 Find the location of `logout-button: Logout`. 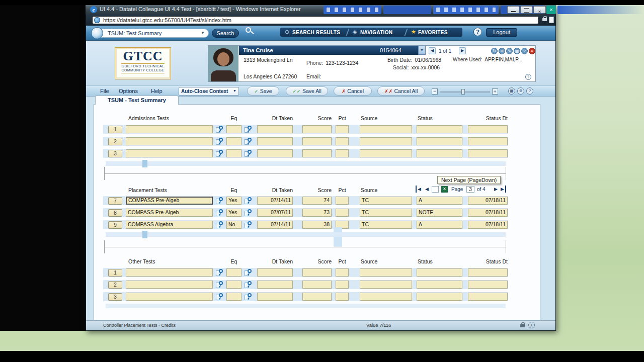

logout-button: Logout is located at coordinates (502, 32).